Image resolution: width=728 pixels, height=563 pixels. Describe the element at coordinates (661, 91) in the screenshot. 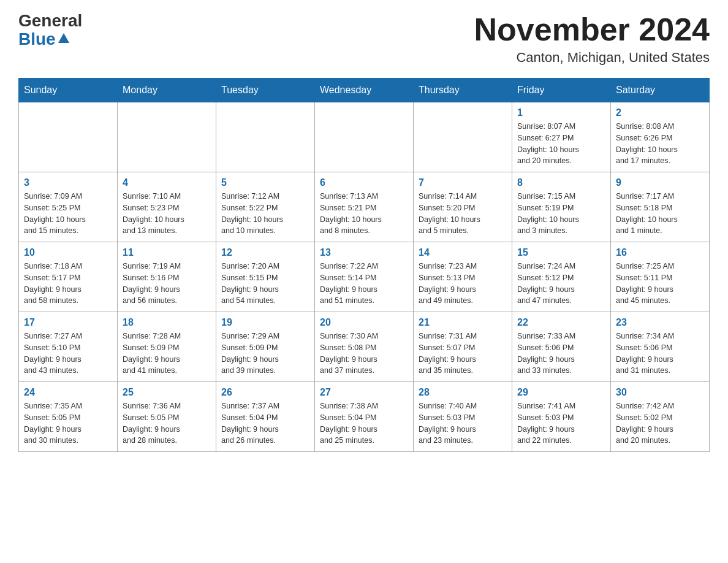

I see `col-header-saturday: Saturday` at that location.